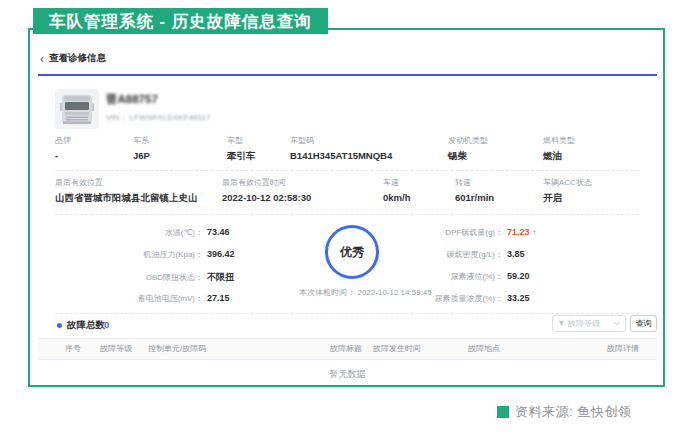  Describe the element at coordinates (78, 58) in the screenshot. I see `breadcrumb-label: 查看诊修信息` at that location.